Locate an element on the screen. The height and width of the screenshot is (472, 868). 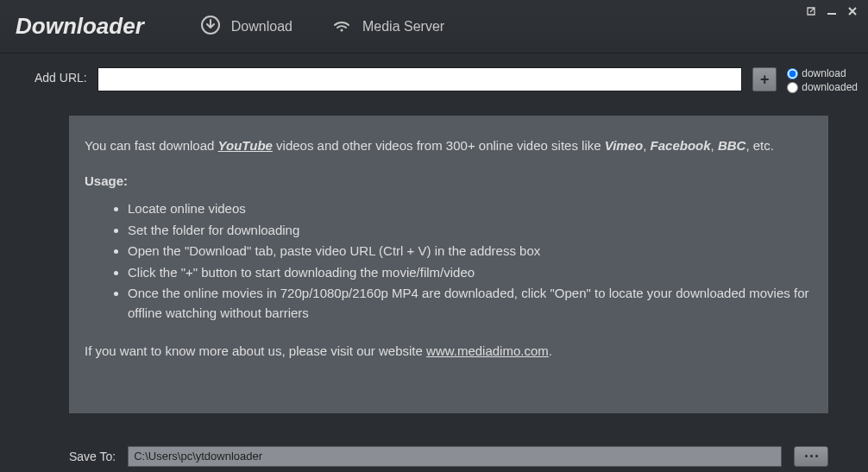
youtube-link: YouTube is located at coordinates (245, 145).